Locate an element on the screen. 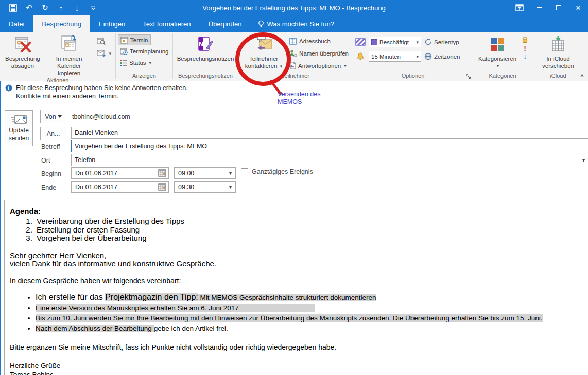 The image size is (588, 375). von-button: Von is located at coordinates (54, 116).